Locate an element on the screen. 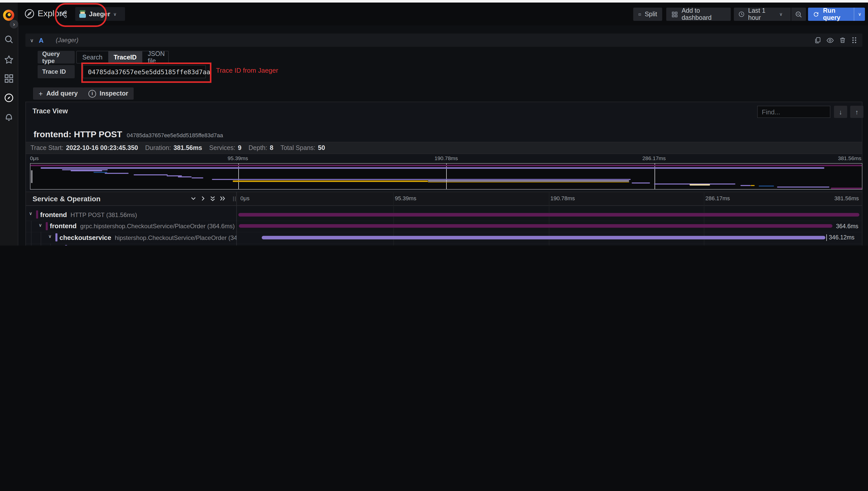 The height and width of the screenshot is (491, 868). span-duration-label: 364.6ms is located at coordinates (847, 226).